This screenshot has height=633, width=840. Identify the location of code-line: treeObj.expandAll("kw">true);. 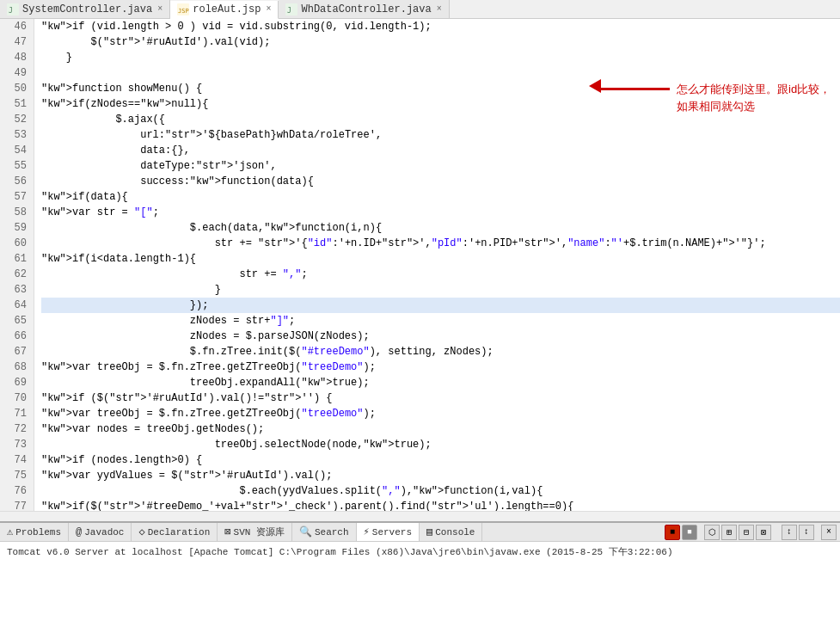
(440, 383).